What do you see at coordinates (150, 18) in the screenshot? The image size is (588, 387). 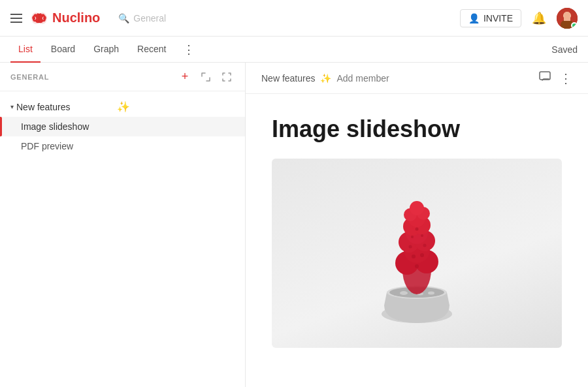 I see `search-placeholder: General` at bounding box center [150, 18].